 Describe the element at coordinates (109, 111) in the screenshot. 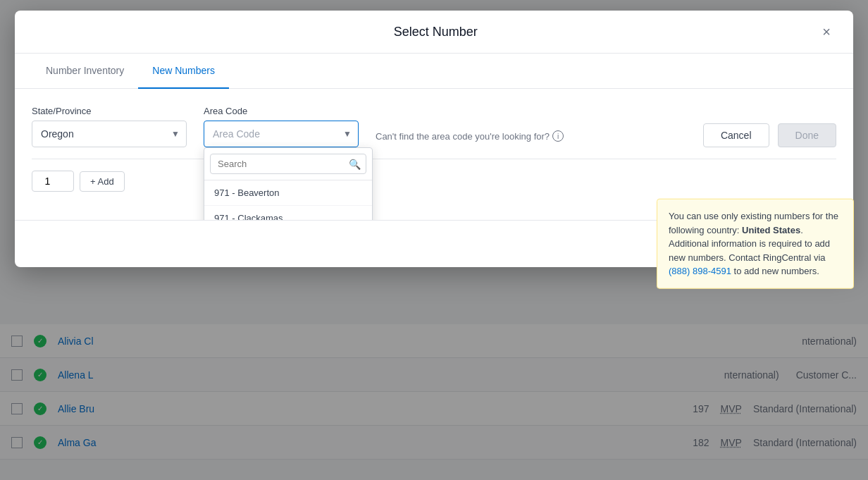

I see `state-label: State/Province` at that location.